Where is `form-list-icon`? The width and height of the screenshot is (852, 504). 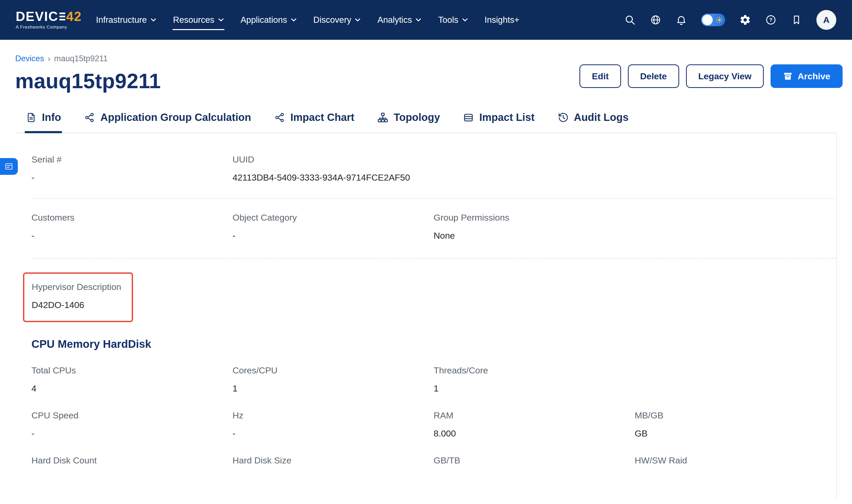
form-list-icon is located at coordinates (9, 166).